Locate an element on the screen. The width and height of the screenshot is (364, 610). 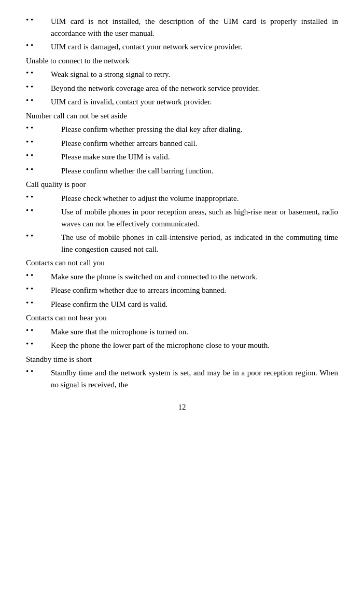
bullet-text: Keep the phone the lower part of the mic… is located at coordinates (194, 346).